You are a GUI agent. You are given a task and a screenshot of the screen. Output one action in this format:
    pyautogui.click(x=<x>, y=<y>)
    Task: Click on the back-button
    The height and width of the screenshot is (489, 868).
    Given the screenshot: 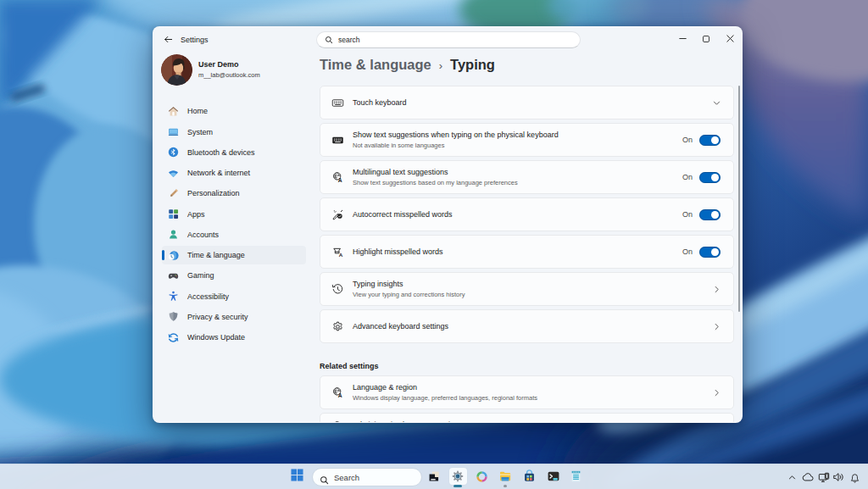 What is the action you would take?
    pyautogui.click(x=168, y=40)
    